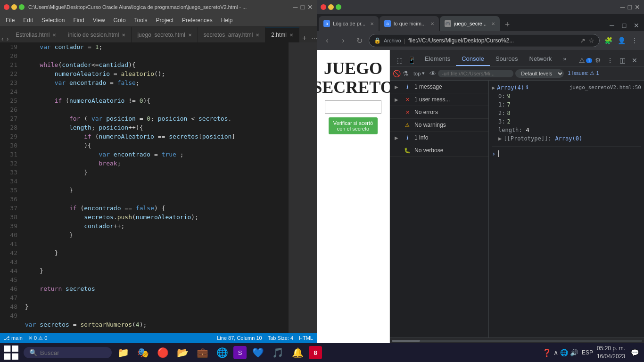 The width and height of the screenshot is (644, 362). Describe the element at coordinates (587, 353) in the screenshot. I see `taskbar-language: ESP` at that location.